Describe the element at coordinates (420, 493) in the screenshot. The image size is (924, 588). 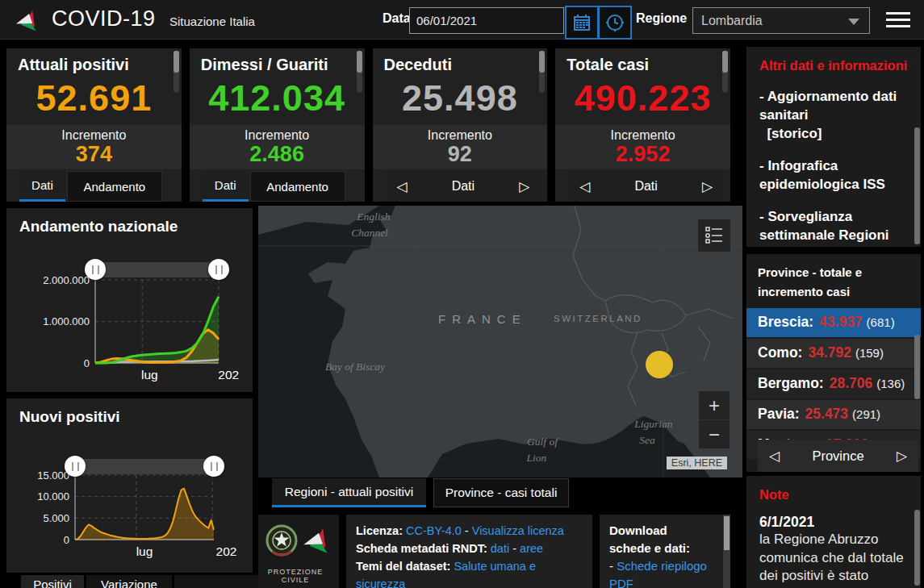
I see `map-tabs: Regioni - attuali positivi Province - ca…` at that location.